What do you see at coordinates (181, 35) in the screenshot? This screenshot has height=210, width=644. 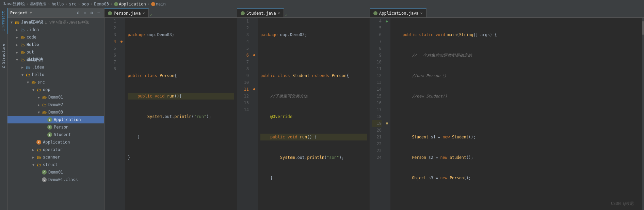 I see `code-line: package oop.Demo03;` at bounding box center [181, 35].